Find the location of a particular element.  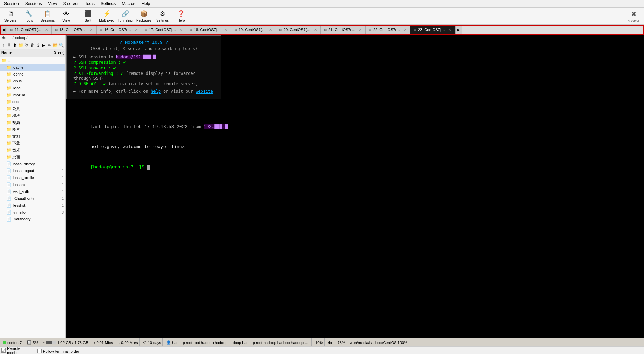

file-item: 📁.mozilla is located at coordinates (32, 95).